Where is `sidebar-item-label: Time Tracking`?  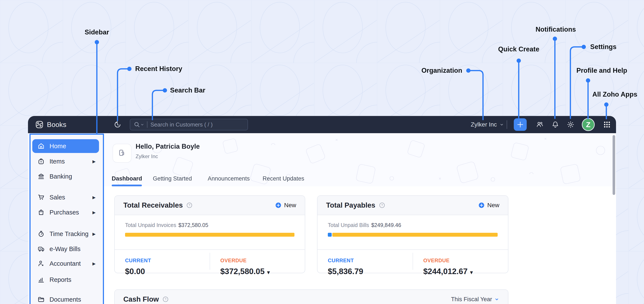
sidebar-item-label: Time Tracking is located at coordinates (69, 234).